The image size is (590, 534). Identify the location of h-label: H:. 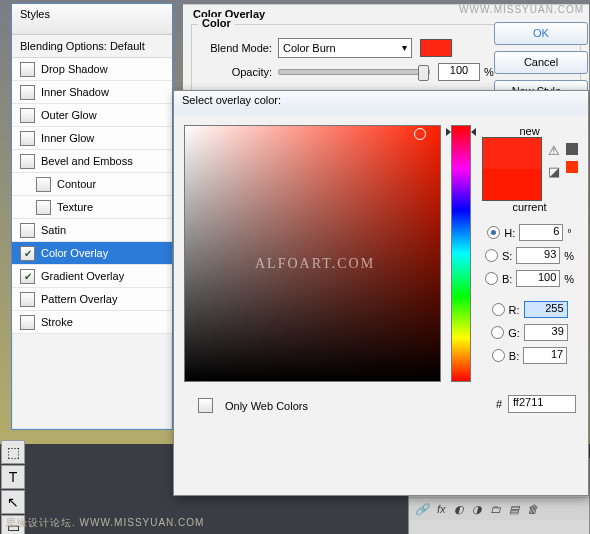
(510, 233).